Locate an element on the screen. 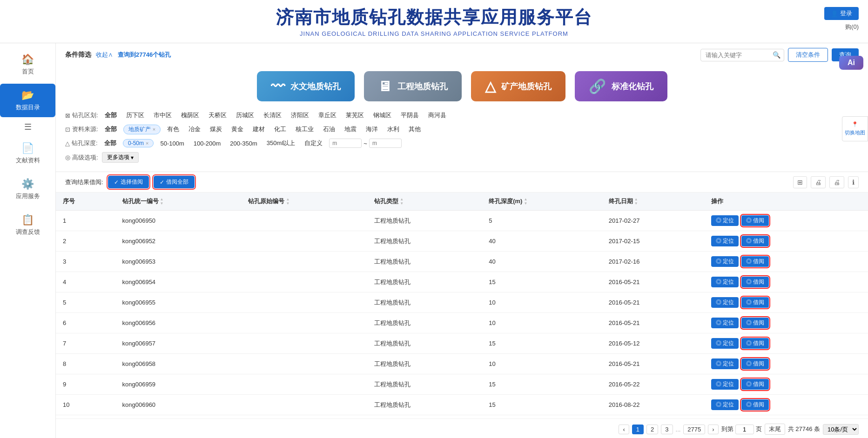 Image resolution: width=868 pixels, height=438 pixels. source-option-meitan: 煤炭 is located at coordinates (216, 129).